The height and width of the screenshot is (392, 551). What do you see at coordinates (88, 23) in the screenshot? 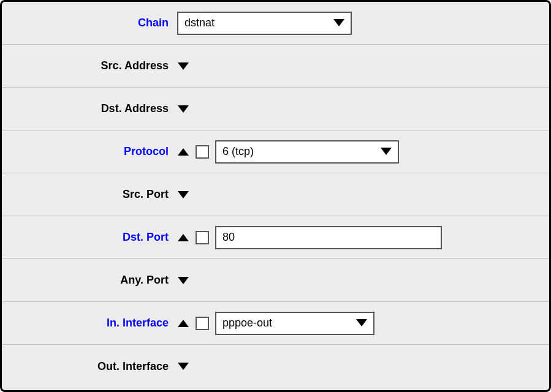
I see `label-chain: Chain` at bounding box center [88, 23].